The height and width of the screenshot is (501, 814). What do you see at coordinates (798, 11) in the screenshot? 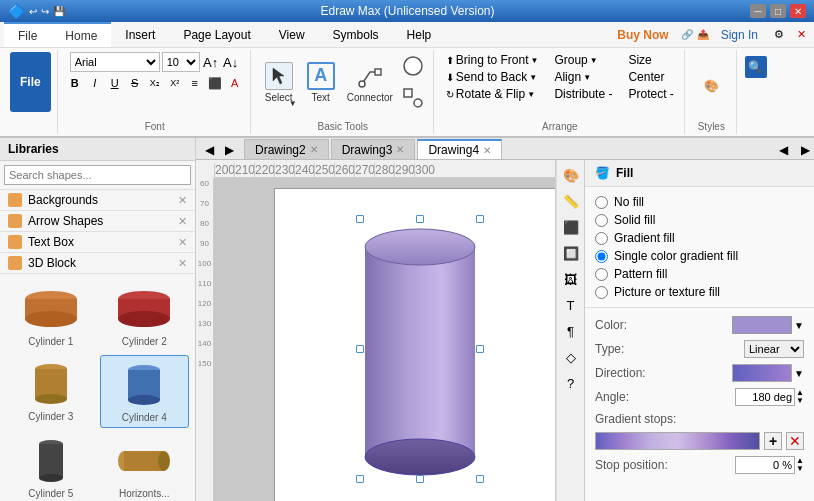
I see `close-button: ✕` at bounding box center [798, 11].